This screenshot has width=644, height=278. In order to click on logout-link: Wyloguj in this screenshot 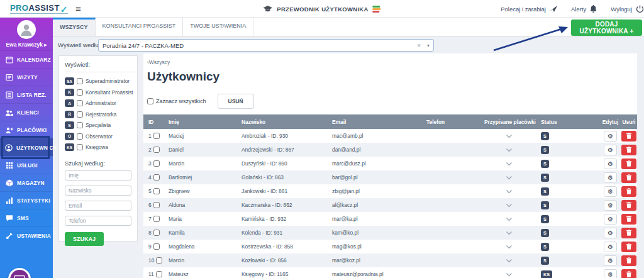, I will do `click(621, 9)`.